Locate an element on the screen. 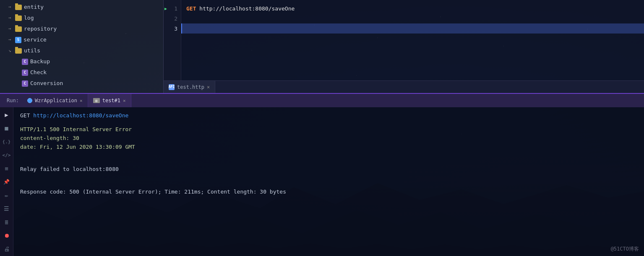  response-content-length: content-length: 30 is located at coordinates (50, 138).